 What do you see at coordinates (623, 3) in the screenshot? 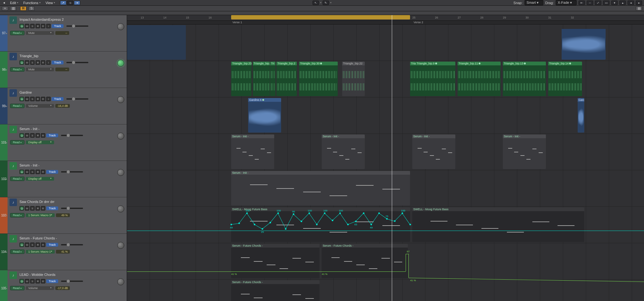
I see `vzoom-in-icon: ▴` at bounding box center [623, 3].